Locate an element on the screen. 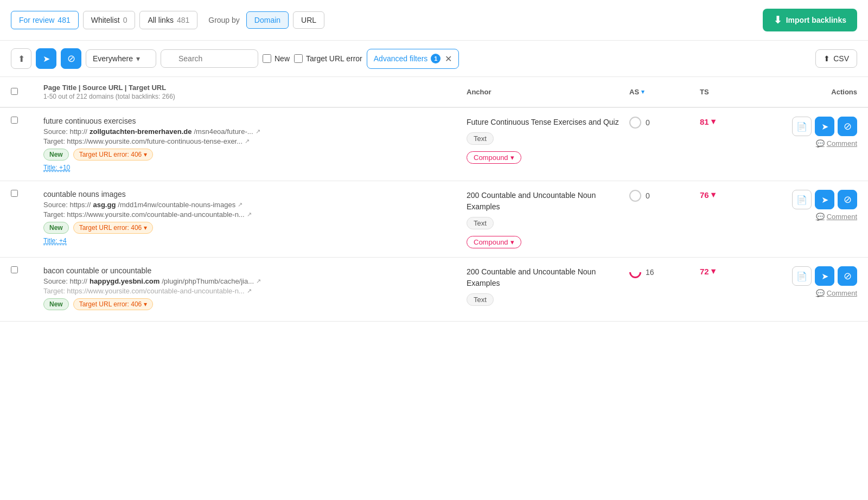 The height and width of the screenshot is (500, 868). row-3-as-value: 16 is located at coordinates (650, 272).